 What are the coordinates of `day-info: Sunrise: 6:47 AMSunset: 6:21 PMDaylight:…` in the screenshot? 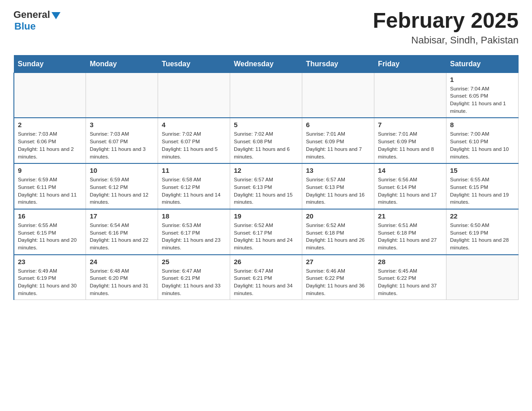 It's located at (194, 282).